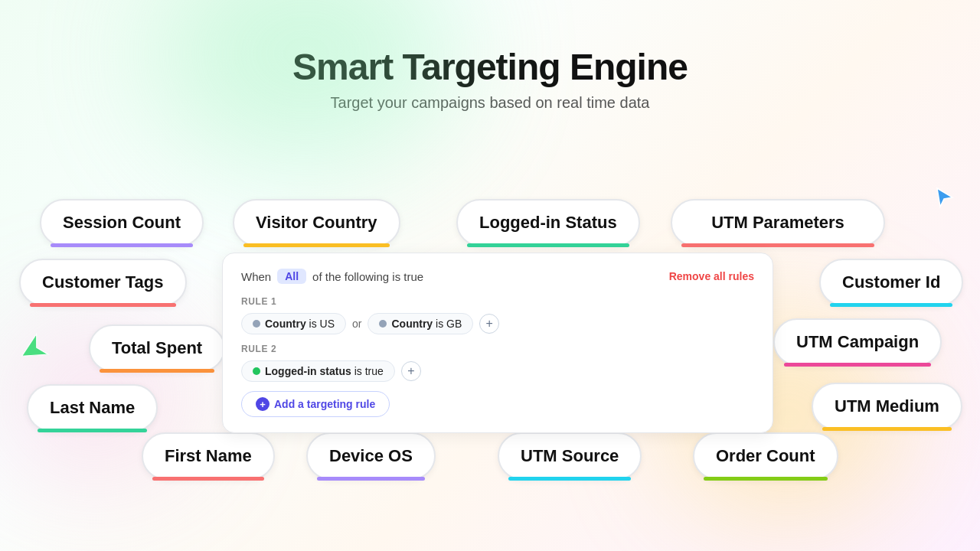 Image resolution: width=980 pixels, height=551 pixels. I want to click on pill-device-os: Device OS, so click(371, 456).